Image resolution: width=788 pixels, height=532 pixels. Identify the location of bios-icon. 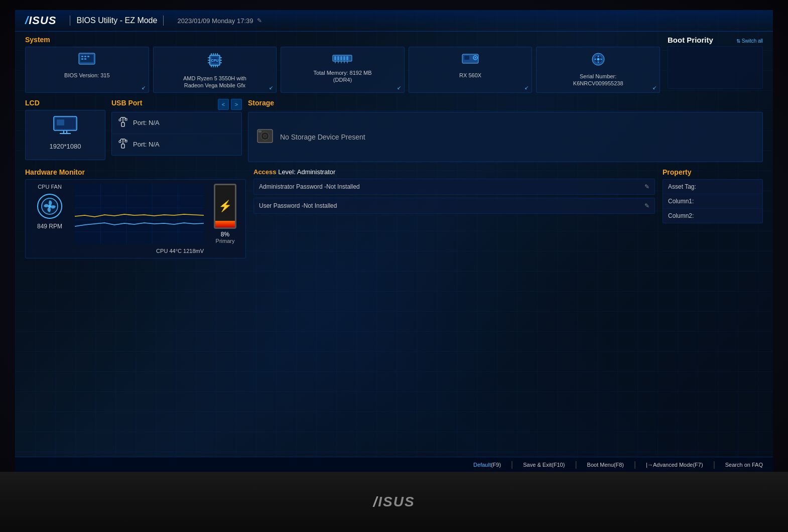
(87, 60).